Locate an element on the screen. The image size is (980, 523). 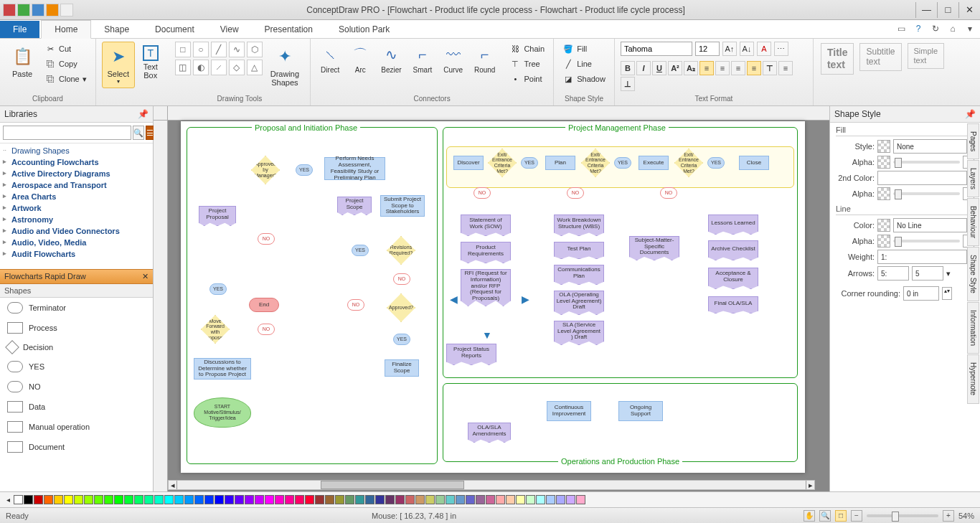
shape-palette-item: Process is located at coordinates (76, 328).